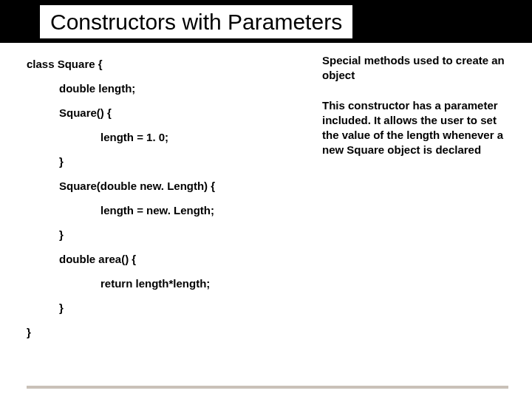 The width and height of the screenshot is (532, 399). What do you see at coordinates (267, 387) in the screenshot?
I see `footer-divider` at bounding box center [267, 387].